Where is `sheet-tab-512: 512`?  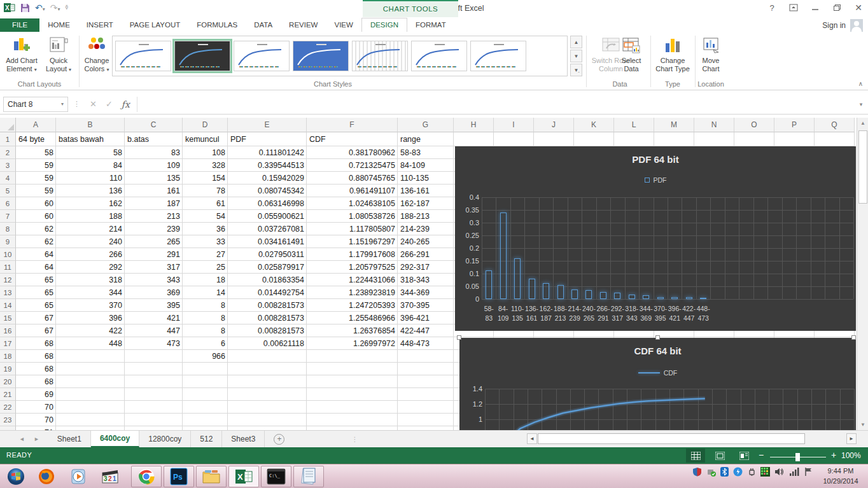
sheet-tab-512: 512 is located at coordinates (206, 439).